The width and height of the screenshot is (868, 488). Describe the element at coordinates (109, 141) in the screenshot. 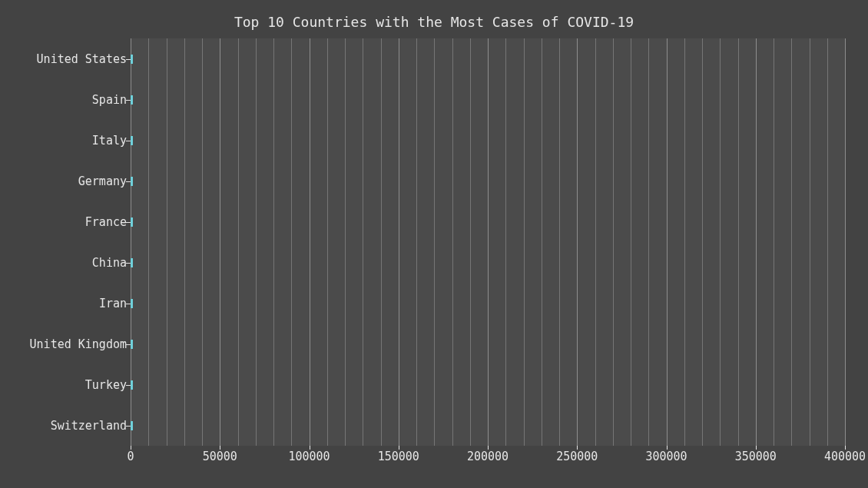

I see `y-tick-label: Italy` at that location.